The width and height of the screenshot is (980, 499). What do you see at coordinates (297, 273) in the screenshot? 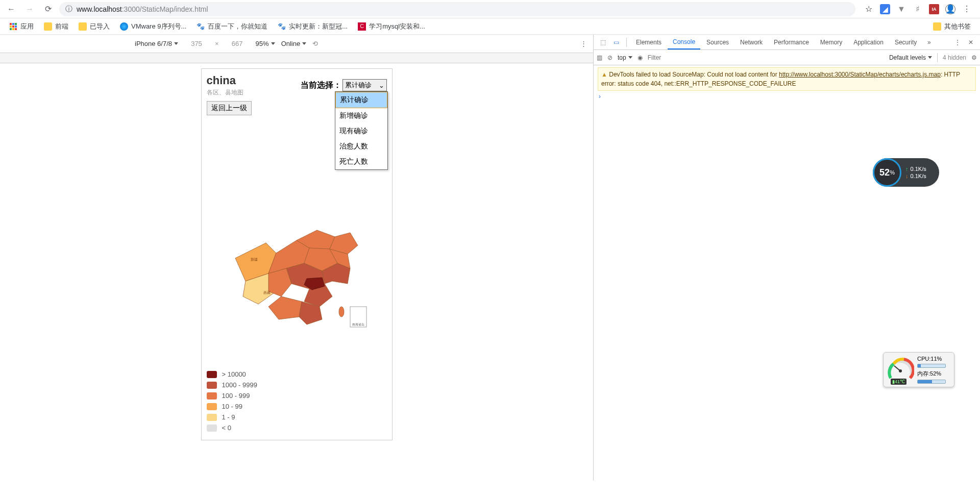
I see `map-svg: 南海诸岛 新疆 西藏` at bounding box center [297, 273].